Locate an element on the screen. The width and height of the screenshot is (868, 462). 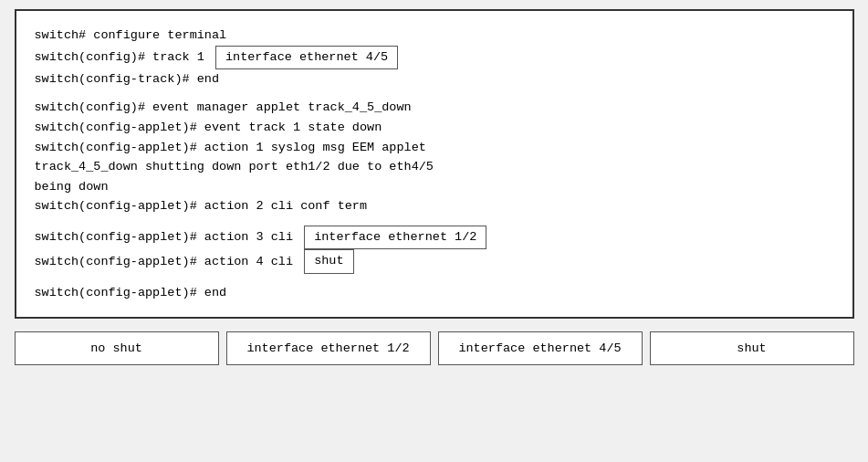
terminal-text-3: switch(config-track)# end is located at coordinates (128, 79).